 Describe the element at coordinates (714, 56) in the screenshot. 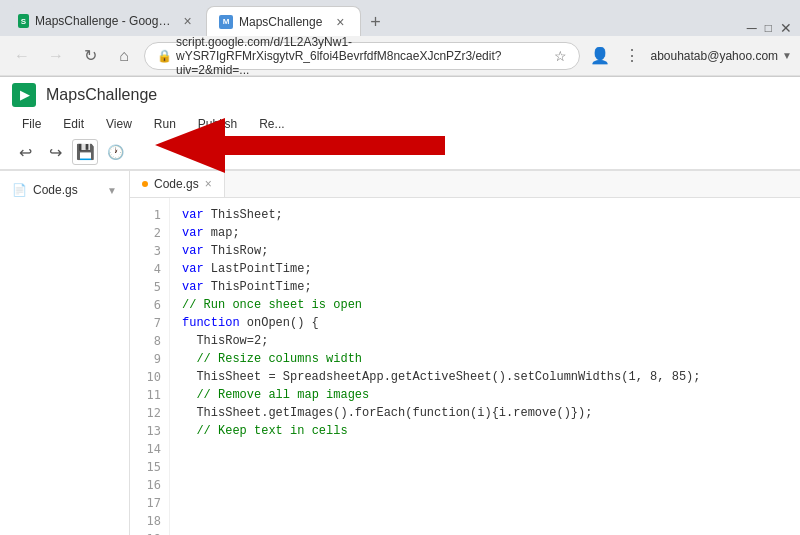

I see `user-label: abouhatab@yahoo.com` at that location.